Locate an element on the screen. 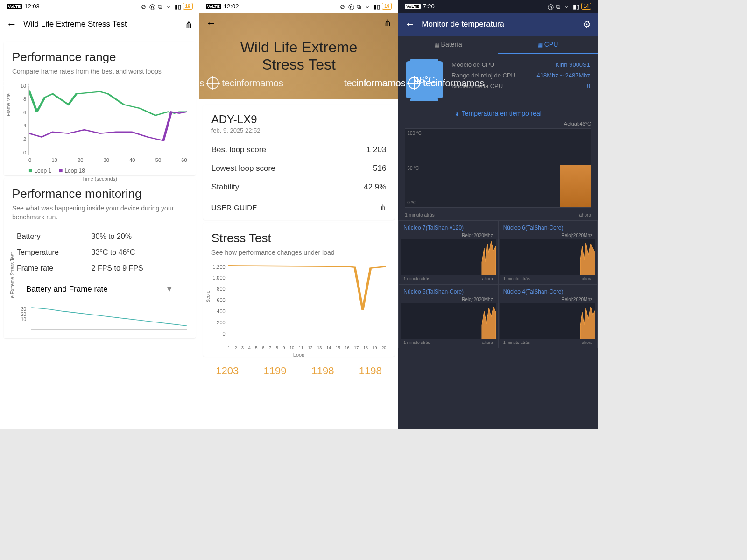 This screenshot has height=560, width=747. framerate-row: Frame rate2 FPS to 9 FPS is located at coordinates (100, 268).